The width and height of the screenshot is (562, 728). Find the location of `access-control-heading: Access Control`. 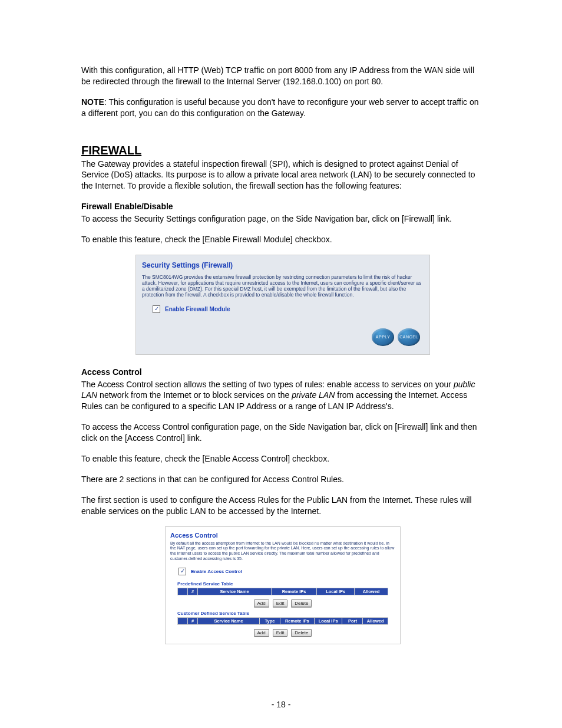

access-control-heading: Access Control is located at coordinates (283, 373).